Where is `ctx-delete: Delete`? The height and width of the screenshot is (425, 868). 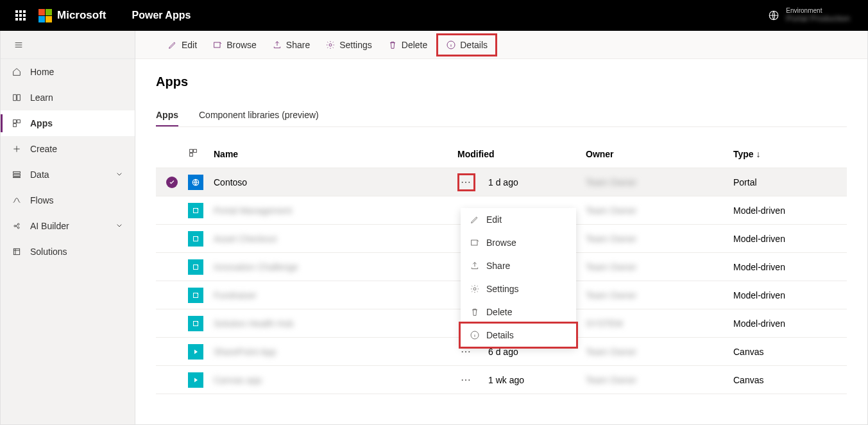 ctx-delete: Delete is located at coordinates (518, 312).